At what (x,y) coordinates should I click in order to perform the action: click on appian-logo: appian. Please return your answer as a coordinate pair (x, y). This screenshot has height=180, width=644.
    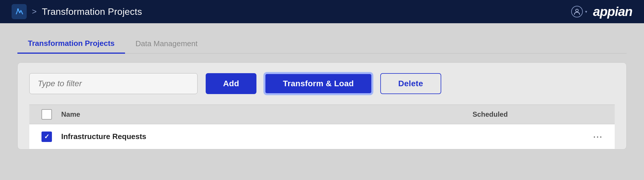
    Looking at the image, I should click on (613, 12).